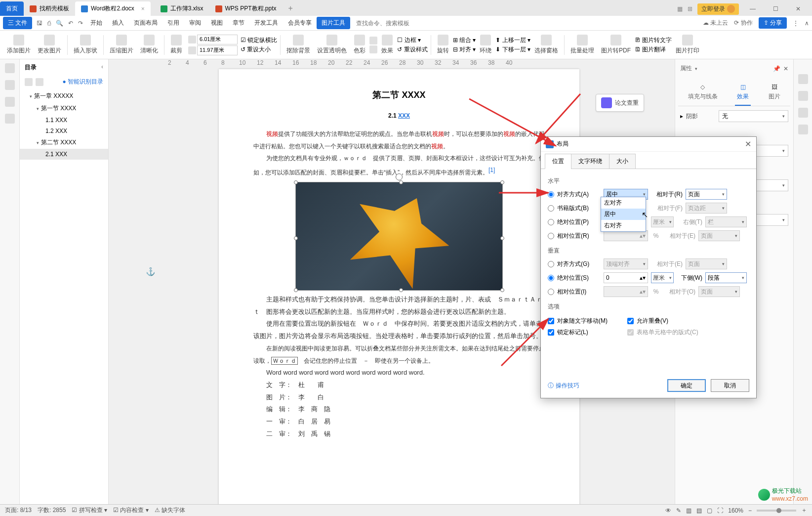 This screenshot has height=516, width=812. I want to click on status-content: ☑ 内容检查 ▾, so click(131, 510).